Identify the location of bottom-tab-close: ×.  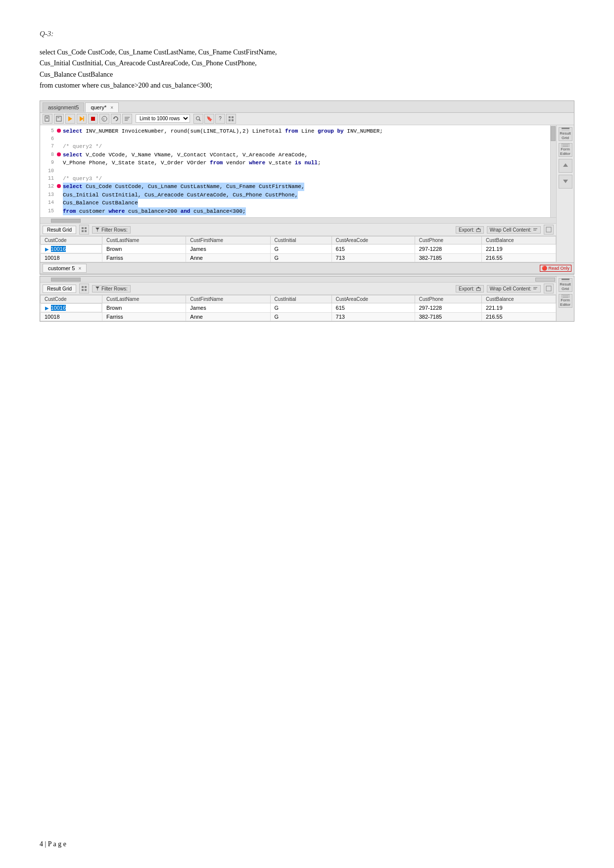
(80, 268).